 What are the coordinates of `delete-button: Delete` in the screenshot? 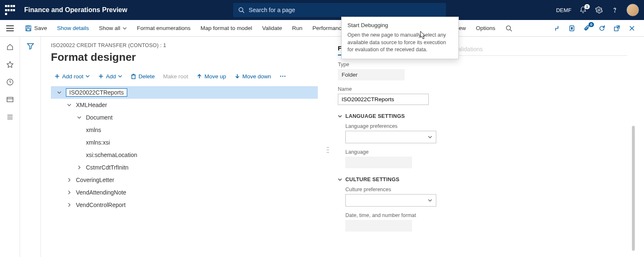 It's located at (143, 77).